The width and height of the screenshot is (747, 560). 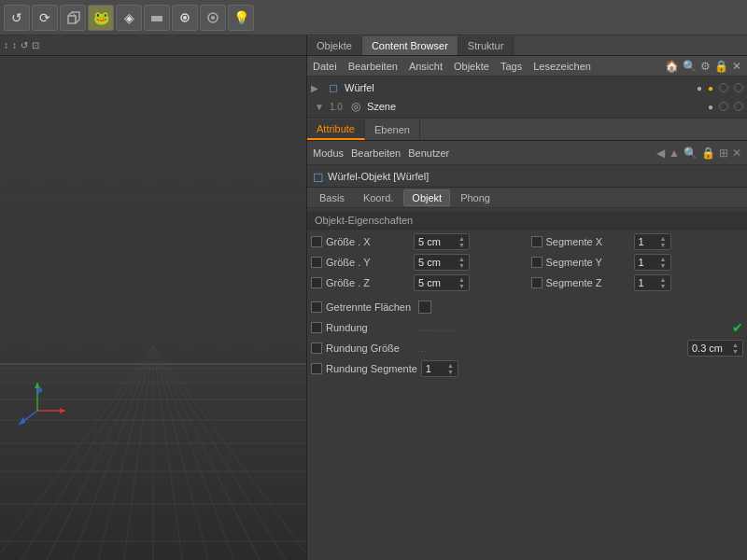 I want to click on attr-up-icon: ▲, so click(x=674, y=153).